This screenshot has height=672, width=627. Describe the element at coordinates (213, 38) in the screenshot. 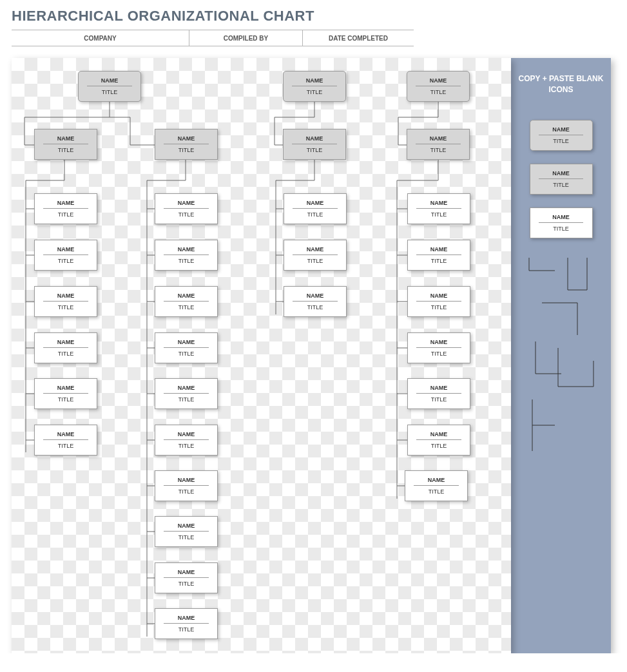

I see `meta-row: COMPANY COMPILED BY DATE COMPLETED` at that location.